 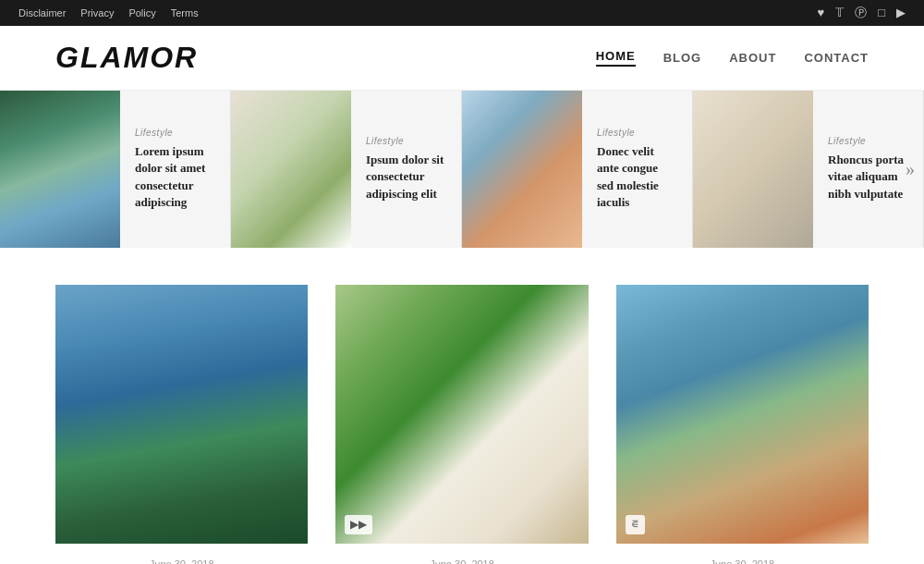 What do you see at coordinates (869, 178) in the screenshot?
I see `featured-title-4: Rhoncus porta vitae aliquam nibh vulputa…` at bounding box center [869, 178].